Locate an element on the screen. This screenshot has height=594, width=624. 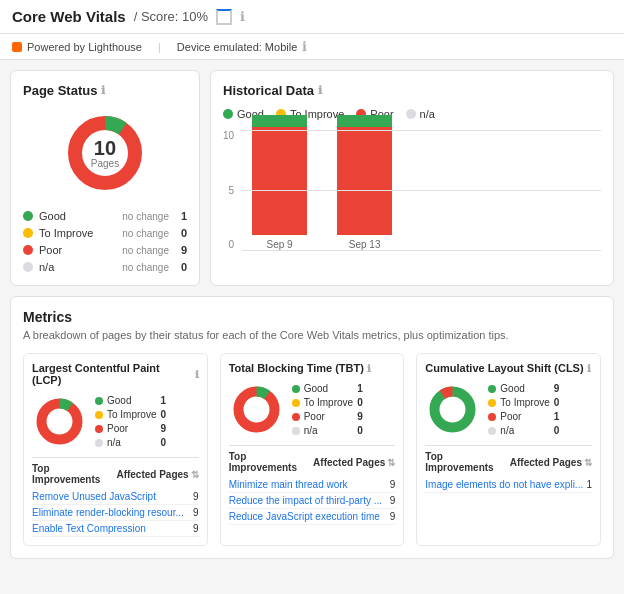
tbt-legend-poor: Poor 9 is located at coordinates (328, 416).